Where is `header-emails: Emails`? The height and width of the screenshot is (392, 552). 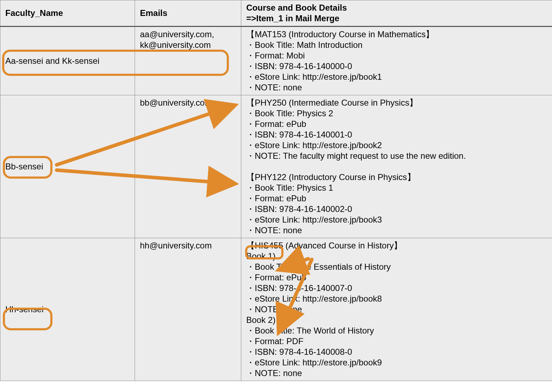
header-emails: Emails is located at coordinates (188, 13).